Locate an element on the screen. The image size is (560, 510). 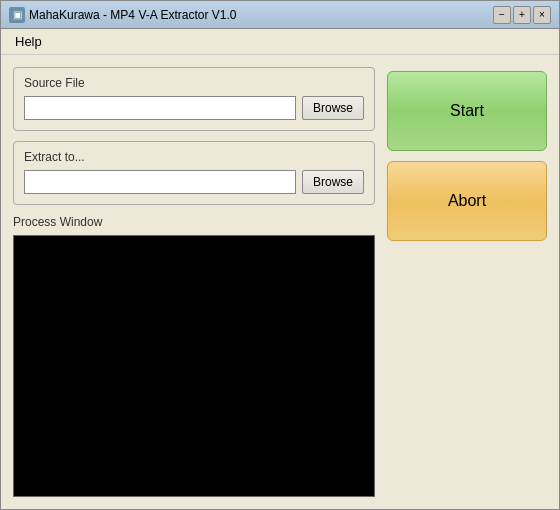
source-file-group: Source File Browse is located at coordinates (194, 99).